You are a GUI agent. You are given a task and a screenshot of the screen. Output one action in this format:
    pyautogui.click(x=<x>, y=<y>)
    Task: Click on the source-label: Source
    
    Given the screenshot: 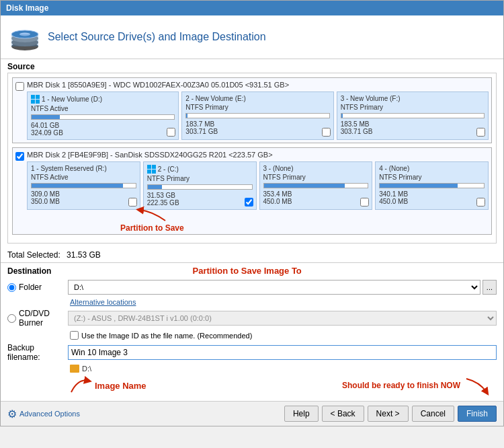 What is the action you would take?
    pyautogui.click(x=252, y=66)
    